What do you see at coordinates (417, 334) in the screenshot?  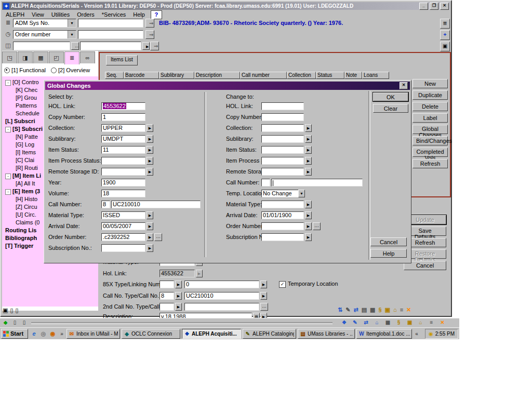 I see `chevron-left-icon: «` at bounding box center [417, 334].